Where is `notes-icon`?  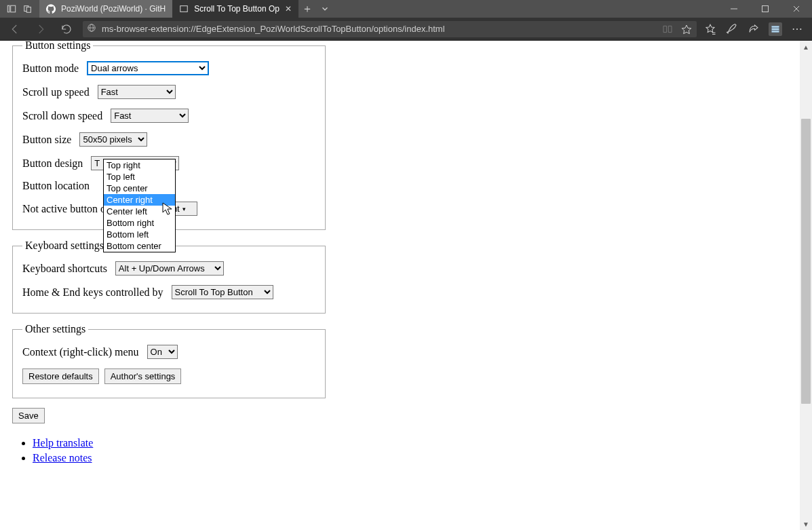 notes-icon is located at coordinates (732, 29).